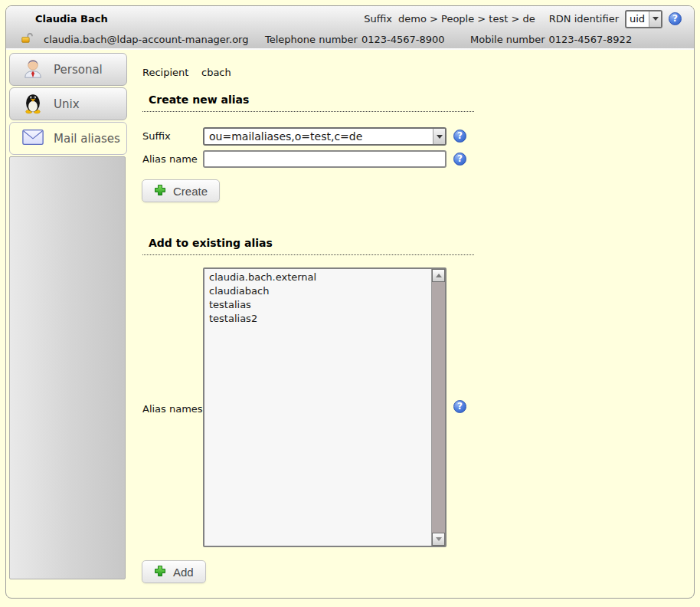 The image size is (700, 607). What do you see at coordinates (467, 18) in the screenshot?
I see `suffix-breadcrumb-value: demo > People > test > de` at bounding box center [467, 18].